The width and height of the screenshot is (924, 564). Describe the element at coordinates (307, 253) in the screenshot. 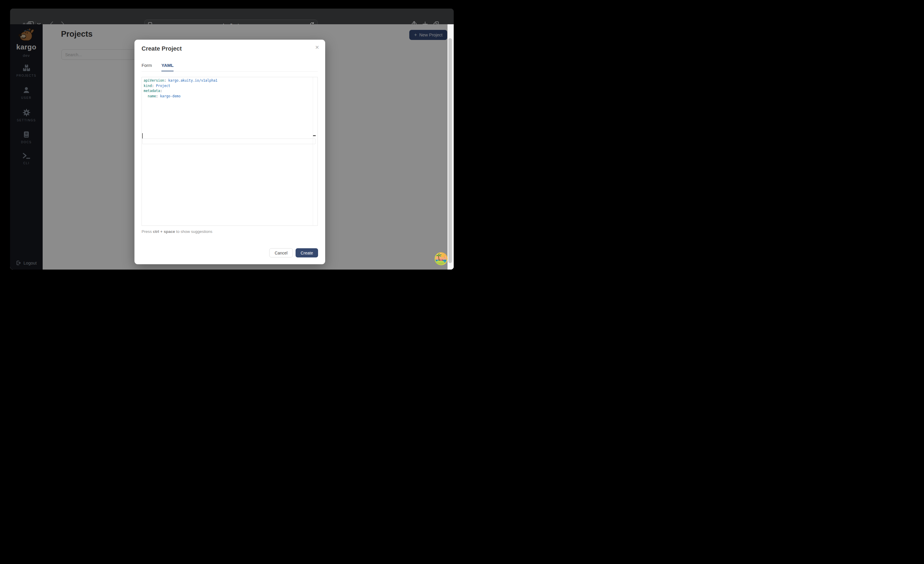

I see `create-button: Create` at that location.